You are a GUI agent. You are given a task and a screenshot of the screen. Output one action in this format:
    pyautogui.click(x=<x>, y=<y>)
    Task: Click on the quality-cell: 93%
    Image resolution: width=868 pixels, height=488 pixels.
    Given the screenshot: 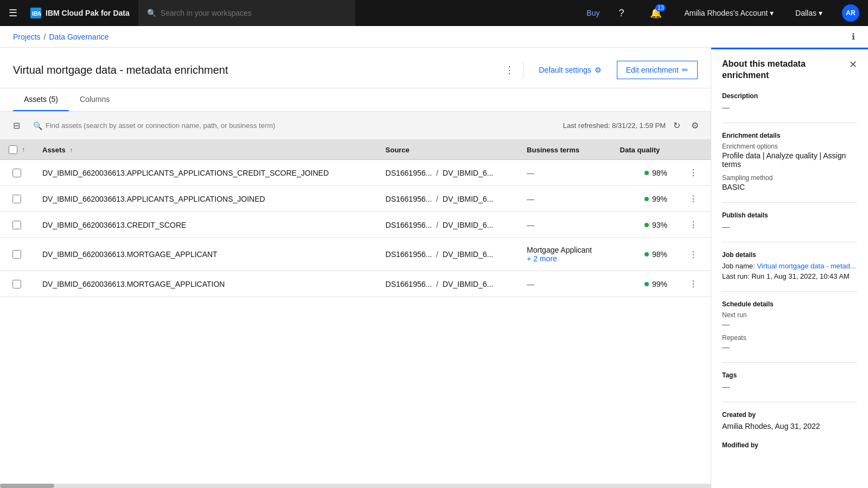 What is the action you would take?
    pyautogui.click(x=643, y=225)
    